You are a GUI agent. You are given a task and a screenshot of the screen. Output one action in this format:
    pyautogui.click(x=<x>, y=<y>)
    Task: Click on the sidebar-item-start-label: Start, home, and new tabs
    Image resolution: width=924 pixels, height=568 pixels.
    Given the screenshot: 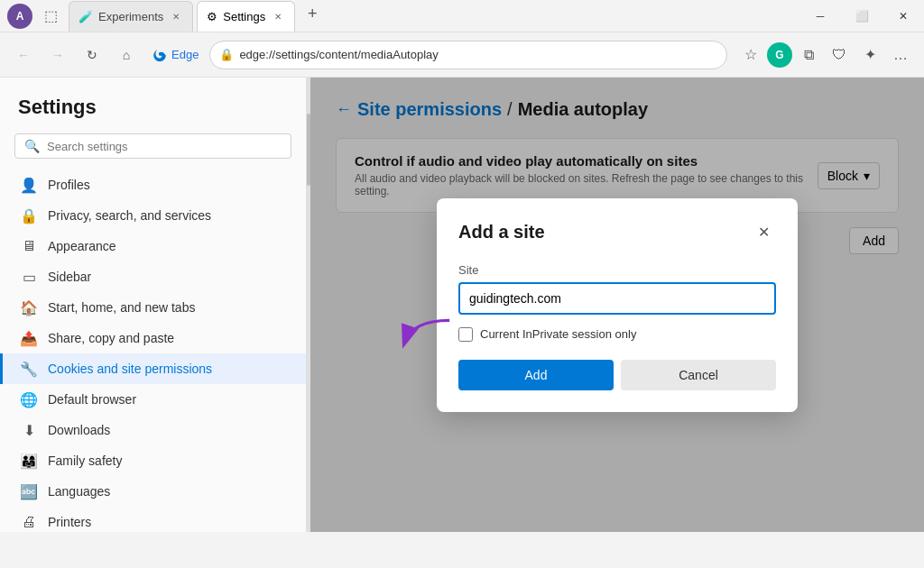 What is the action you would take?
    pyautogui.click(x=121, y=307)
    